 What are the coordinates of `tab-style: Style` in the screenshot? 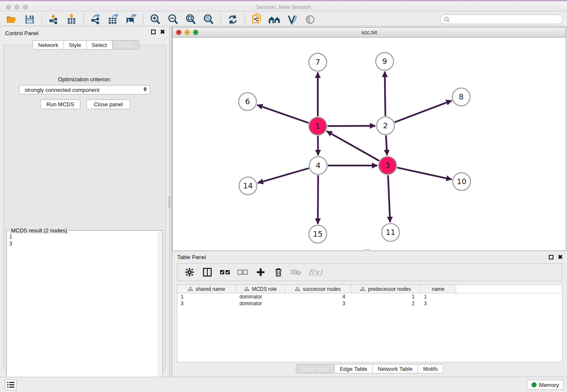 It's located at (75, 45).